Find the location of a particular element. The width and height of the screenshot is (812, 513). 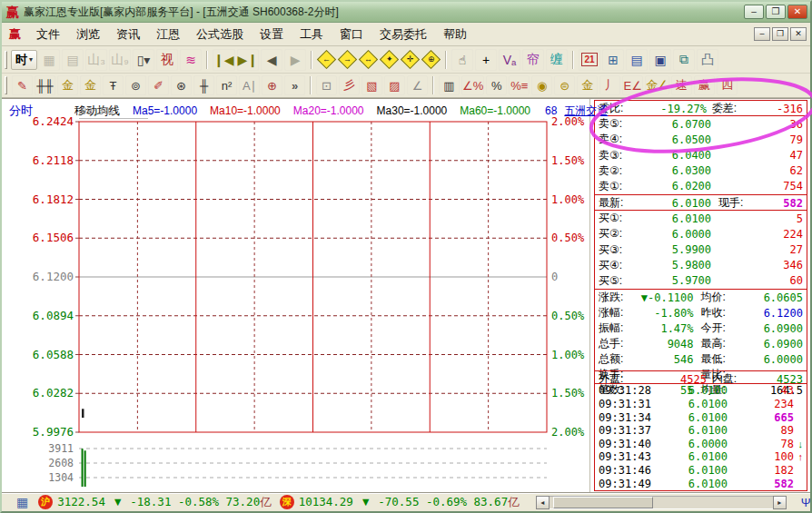

bars-9min-icon: 山₉ is located at coordinates (120, 60).